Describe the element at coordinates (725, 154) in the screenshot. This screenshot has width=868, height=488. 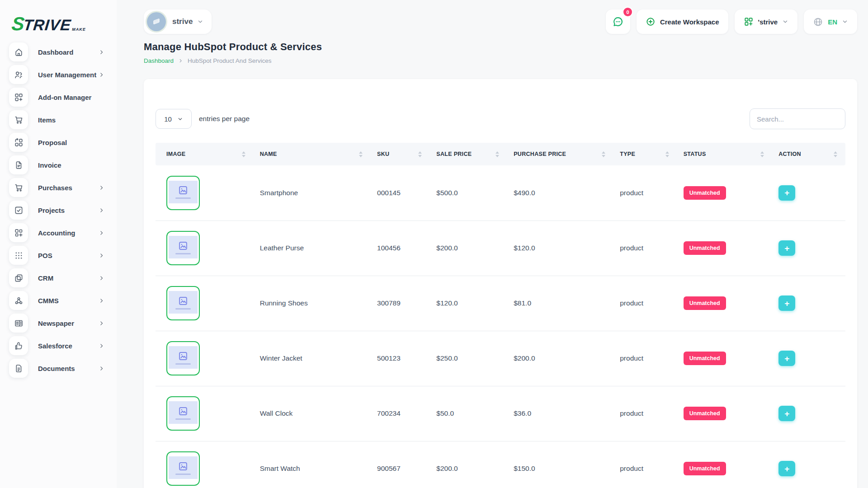
I see `column-header-status: STATUS` at that location.